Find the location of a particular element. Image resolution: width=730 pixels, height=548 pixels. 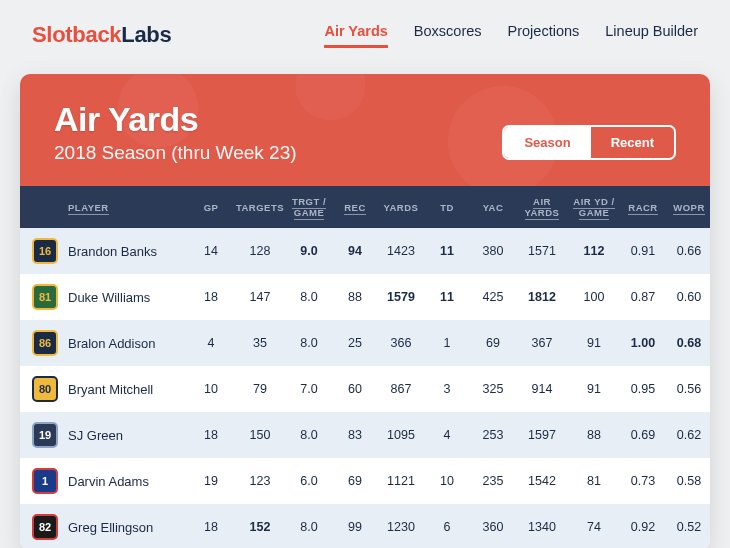

col-rec: REC is located at coordinates (355, 208).